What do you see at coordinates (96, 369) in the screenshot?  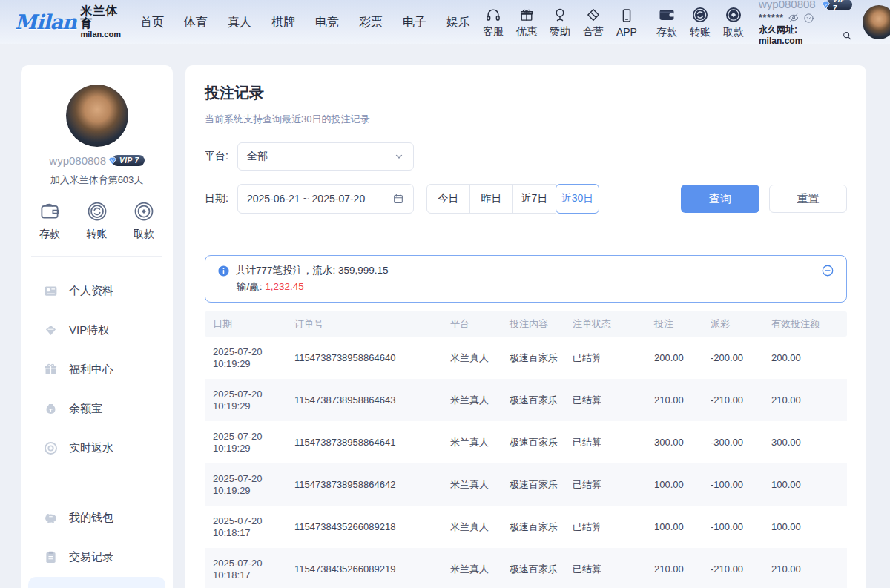 I see `sidebar-menu-primary: 个人资料 VIP特权 福利中心 余额宝 实时返水` at bounding box center [96, 369].